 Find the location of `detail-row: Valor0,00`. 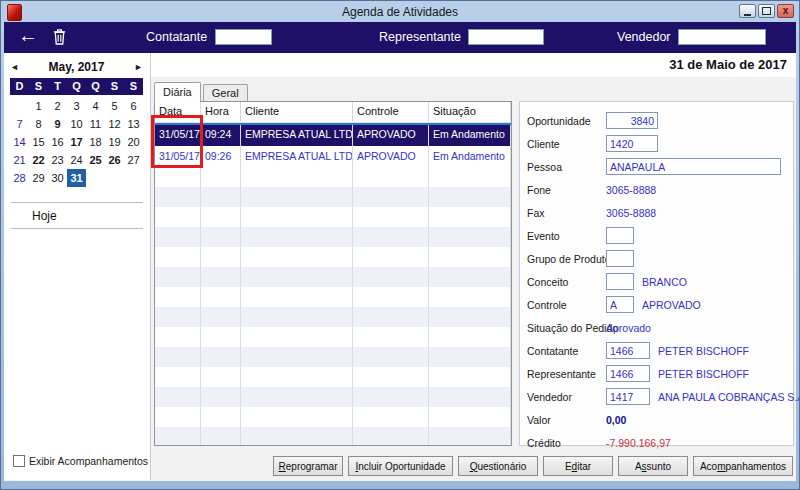

detail-row: Valor0,00 is located at coordinates (656, 420).